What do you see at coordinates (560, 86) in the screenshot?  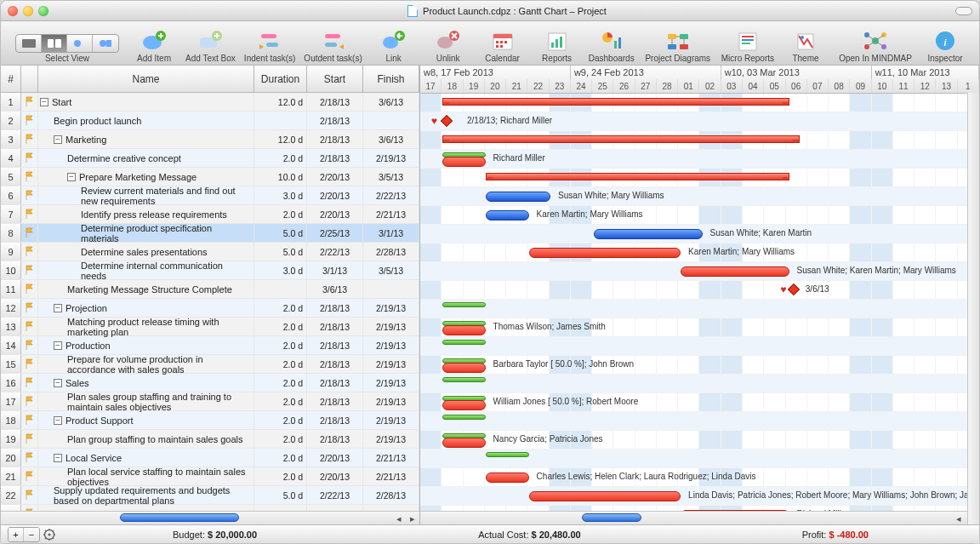 I see `day-header: 23` at bounding box center [560, 86].